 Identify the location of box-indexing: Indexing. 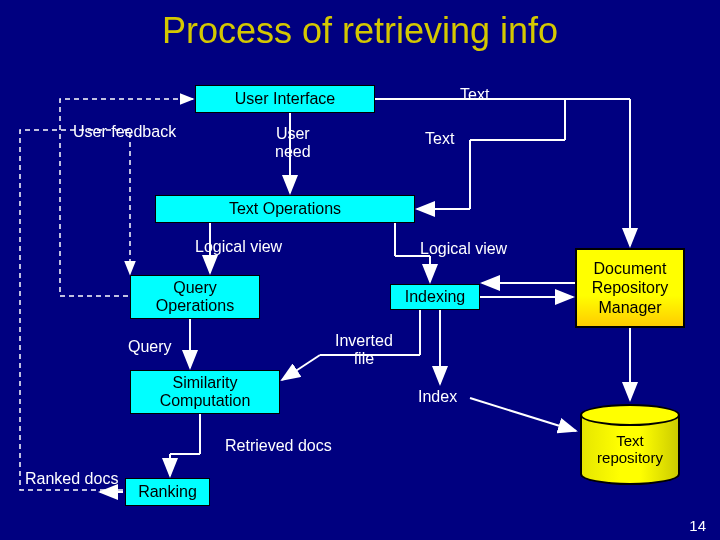
(435, 297).